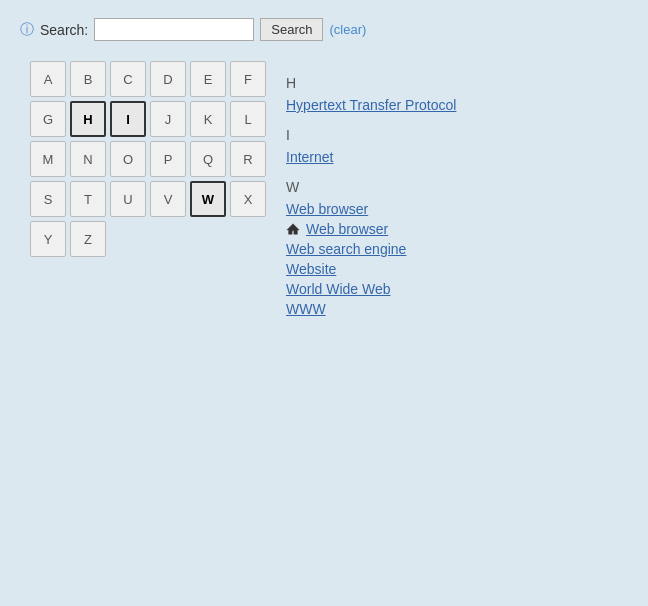  I want to click on result-item: Hypertext Transfer Protocol, so click(452, 105).